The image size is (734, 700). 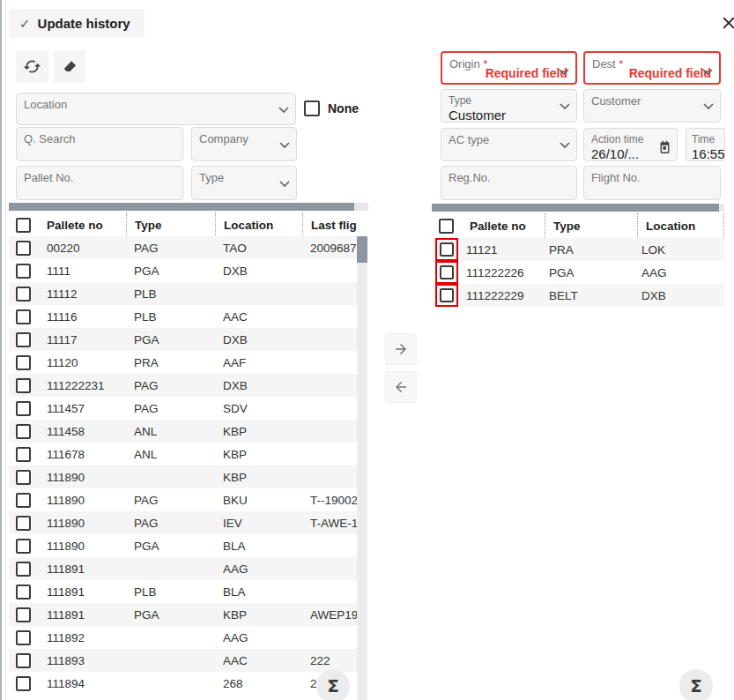 I want to click on table-cell: BKU, so click(x=259, y=500).